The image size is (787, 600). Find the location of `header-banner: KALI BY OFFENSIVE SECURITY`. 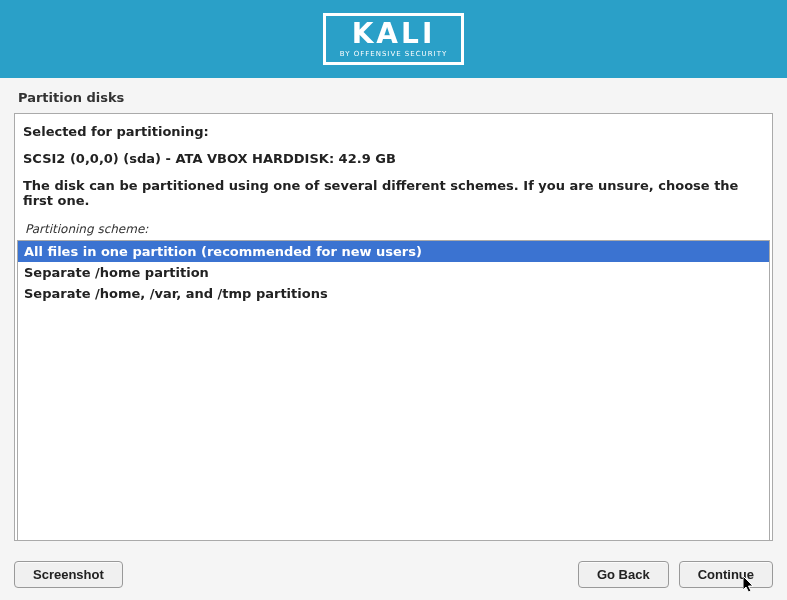

header-banner: KALI BY OFFENSIVE SECURITY is located at coordinates (394, 39).